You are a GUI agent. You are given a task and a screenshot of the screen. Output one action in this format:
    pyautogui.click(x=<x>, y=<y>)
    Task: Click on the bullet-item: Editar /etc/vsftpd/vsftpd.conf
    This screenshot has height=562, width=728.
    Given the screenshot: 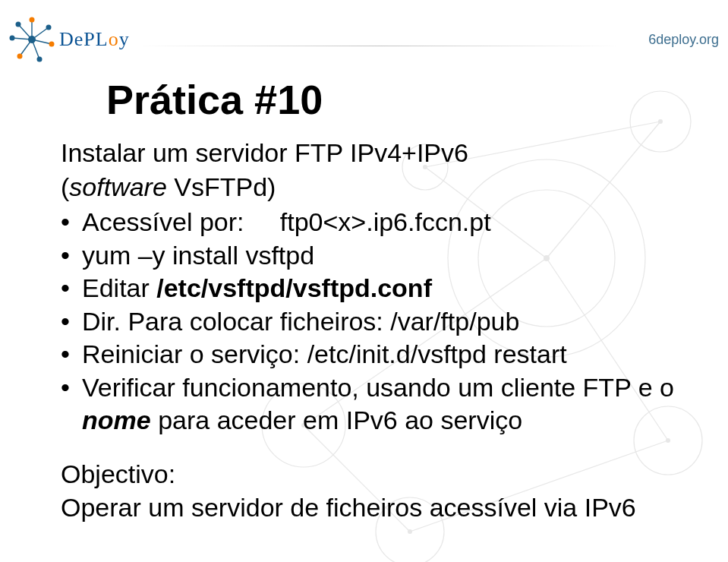 What is the action you would take?
    pyautogui.click(x=375, y=289)
    